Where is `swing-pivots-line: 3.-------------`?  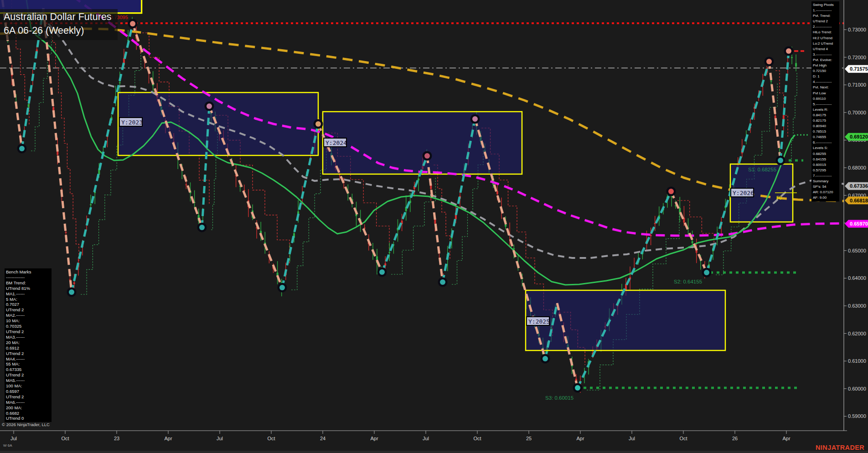
swing-pivots-line: 3.------------- is located at coordinates (826, 55).